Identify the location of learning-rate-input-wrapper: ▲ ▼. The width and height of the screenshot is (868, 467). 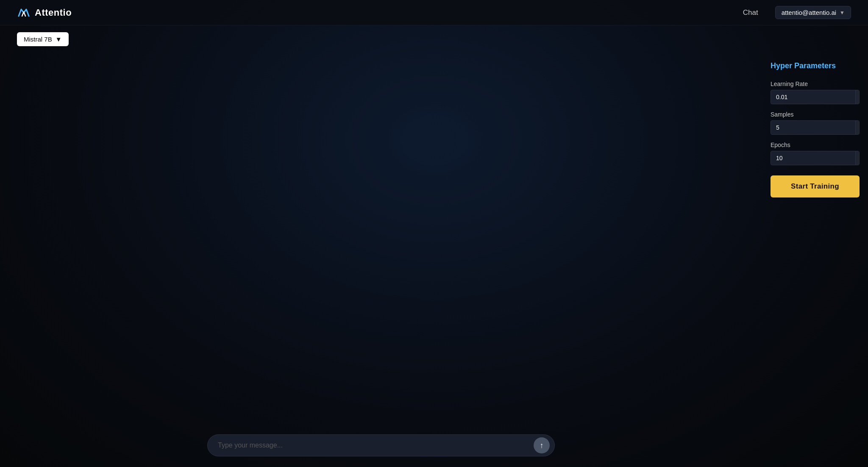
(815, 97).